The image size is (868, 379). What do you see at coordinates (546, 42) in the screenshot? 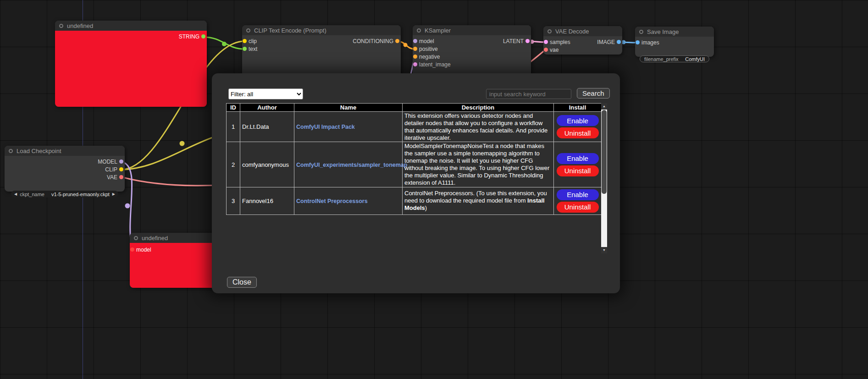
I see `samples-slot-icon` at bounding box center [546, 42].